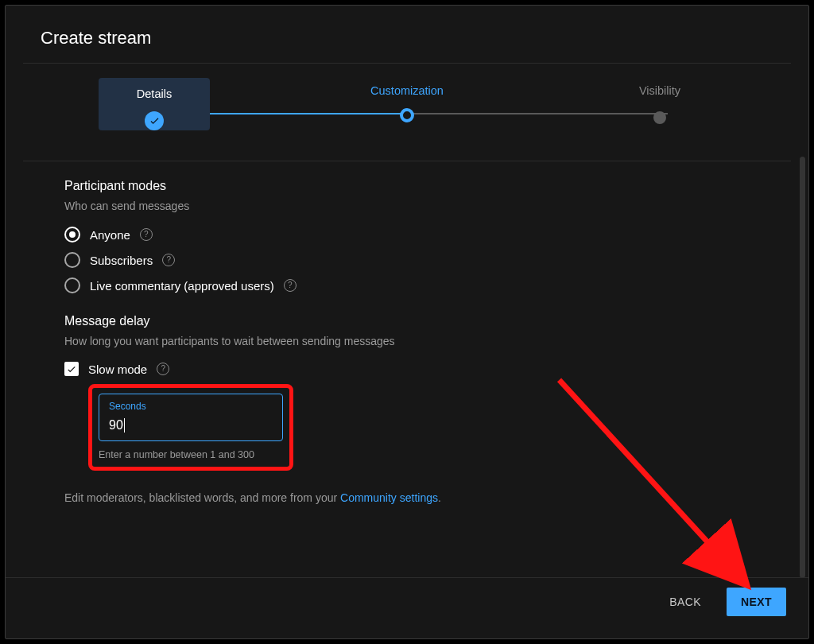  Describe the element at coordinates (660, 118) in the screenshot. I see `step-upcoming-icon` at that location.